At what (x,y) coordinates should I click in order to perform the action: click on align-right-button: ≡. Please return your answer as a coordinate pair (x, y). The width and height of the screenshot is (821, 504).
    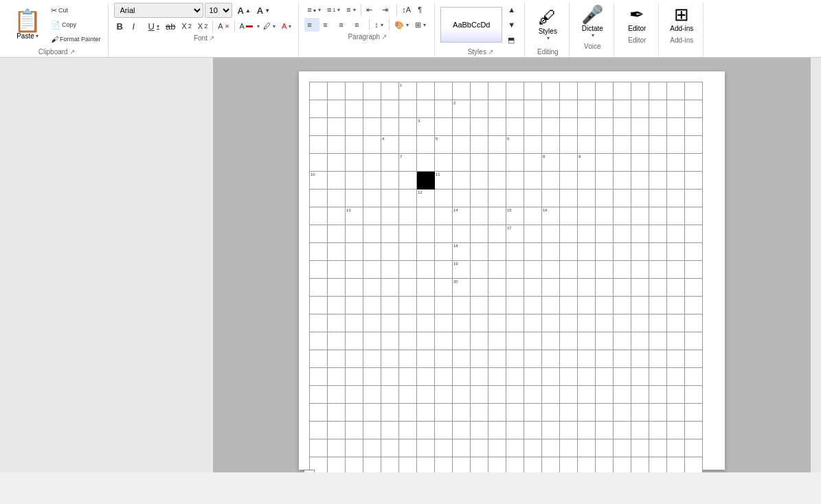
    Looking at the image, I should click on (344, 25).